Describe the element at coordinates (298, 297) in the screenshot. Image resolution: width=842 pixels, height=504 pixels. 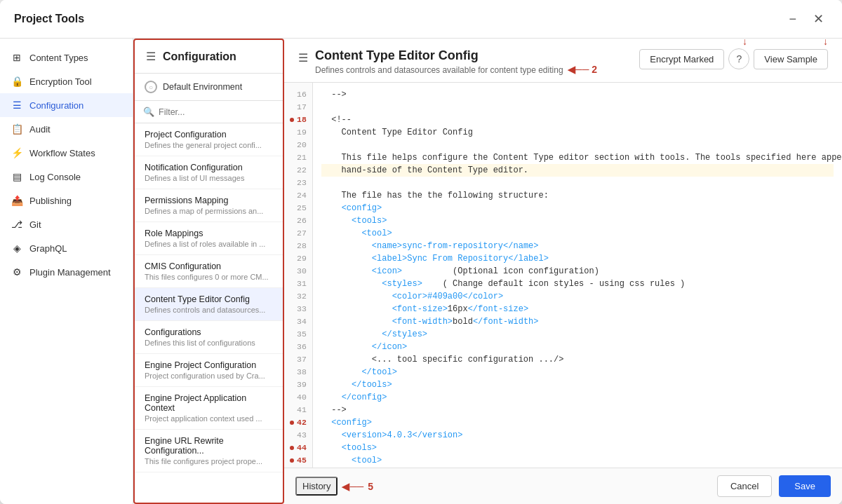
I see `line-number: 32` at that location.